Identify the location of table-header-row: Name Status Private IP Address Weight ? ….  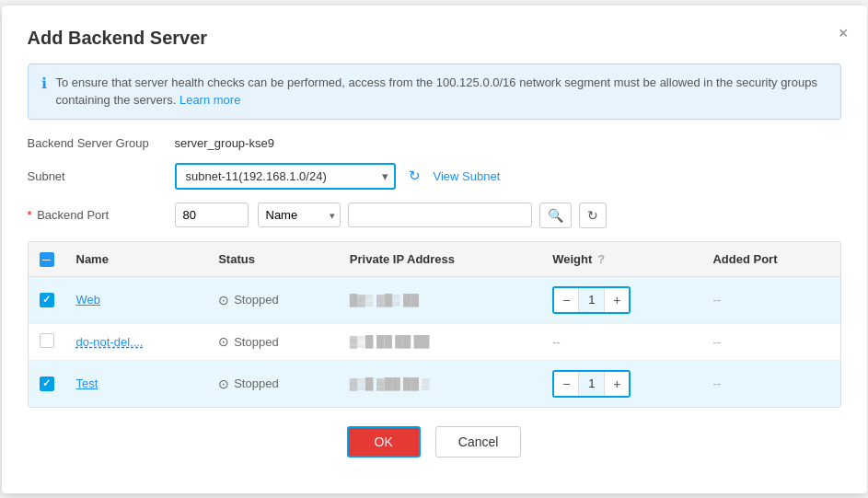
(434, 260).